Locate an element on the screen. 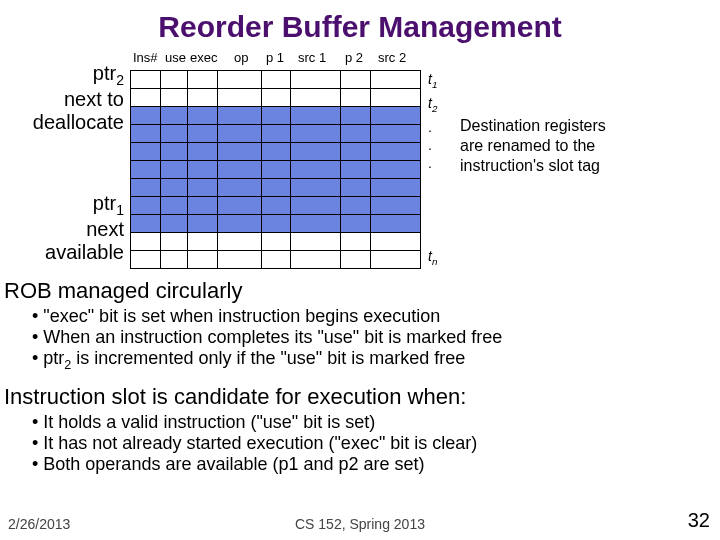 The image size is (720, 540). footer-page: 32 is located at coordinates (699, 520).